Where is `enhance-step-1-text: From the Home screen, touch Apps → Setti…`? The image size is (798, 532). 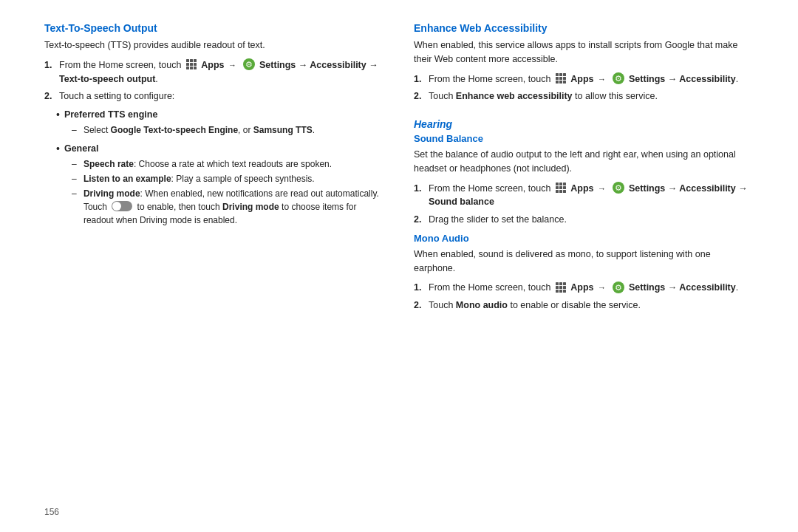 enhance-step-1-text: From the Home screen, touch Apps → Setti… is located at coordinates (584, 80).